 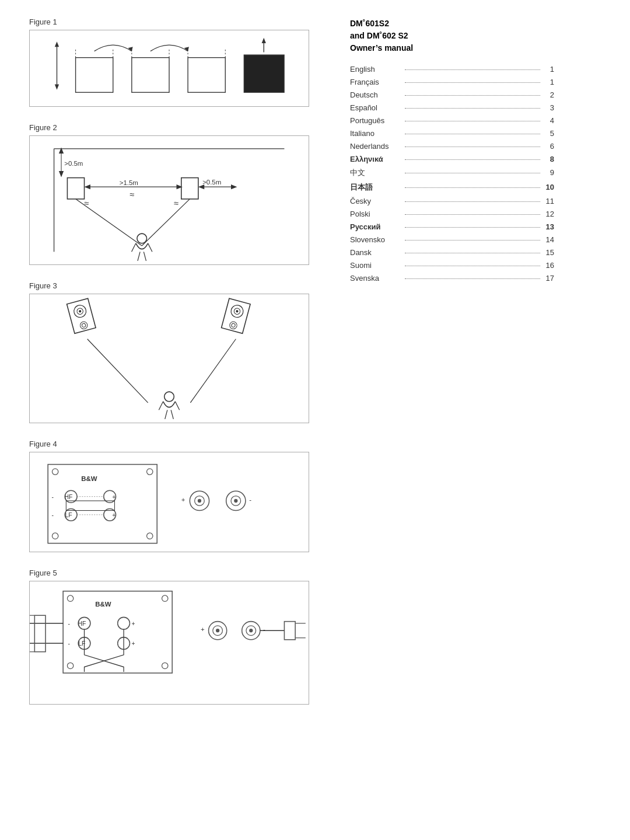 What do you see at coordinates (129, 183) in the screenshot?
I see `svg-text: >1.5m` at bounding box center [129, 183].